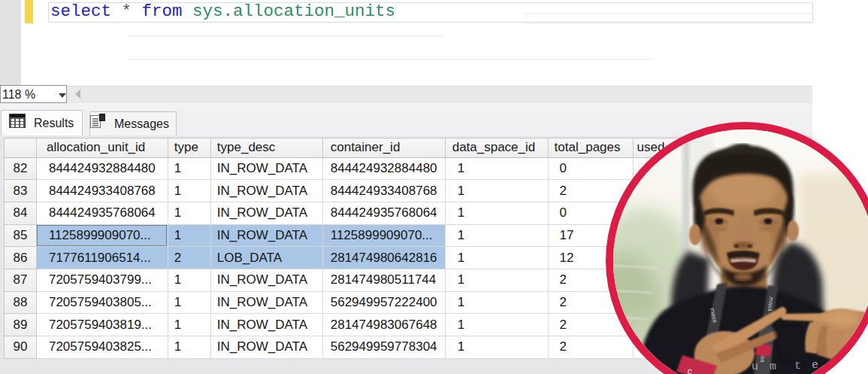  Describe the element at coordinates (773, 367) in the screenshot. I see `svg-text: m` at that location.